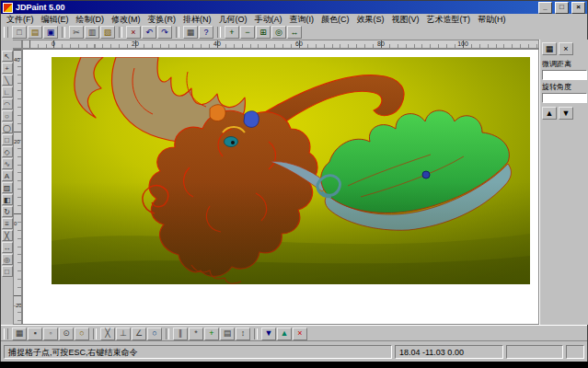  What do you see at coordinates (82, 334) in the screenshot?
I see `snap-node-icon: ○` at bounding box center [82, 334].